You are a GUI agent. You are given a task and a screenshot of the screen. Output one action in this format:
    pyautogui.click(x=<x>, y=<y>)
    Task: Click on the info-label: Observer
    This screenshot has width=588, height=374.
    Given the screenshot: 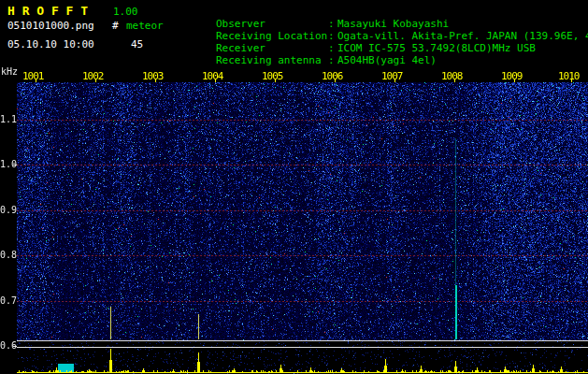 What is the action you would take?
    pyautogui.click(x=272, y=24)
    